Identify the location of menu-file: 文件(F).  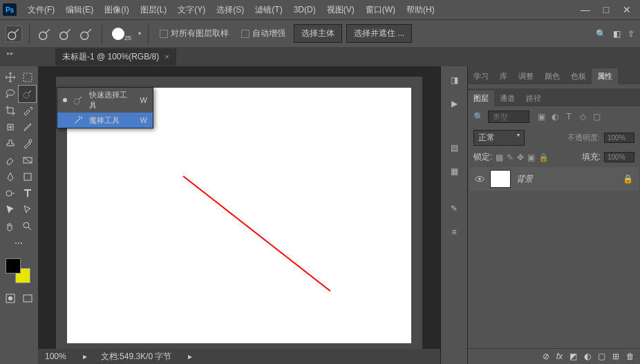
(41, 10).